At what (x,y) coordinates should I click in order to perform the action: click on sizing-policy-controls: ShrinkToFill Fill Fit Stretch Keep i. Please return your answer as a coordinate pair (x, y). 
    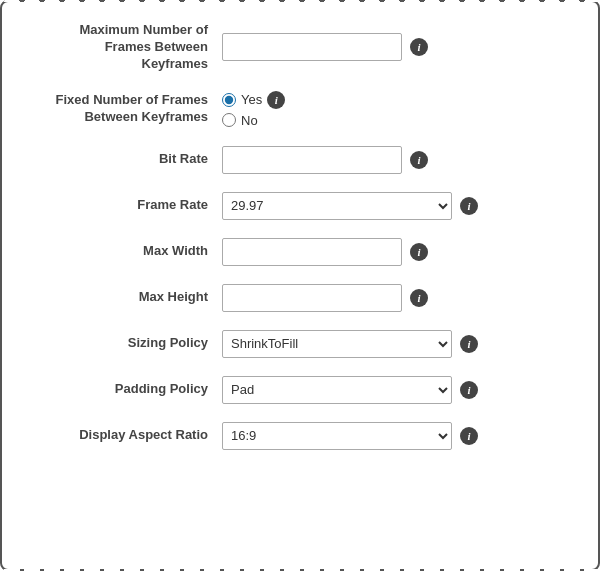
    Looking at the image, I should click on (350, 344).